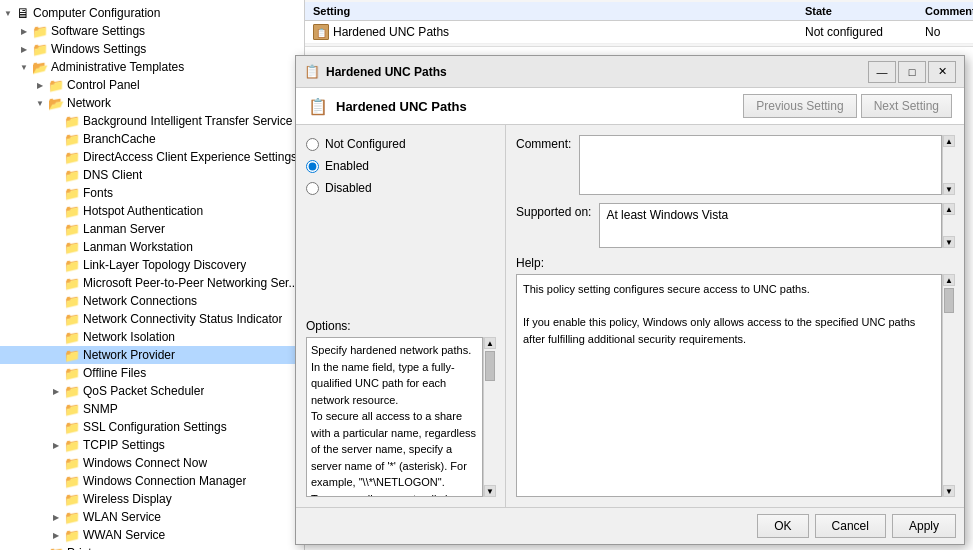 The image size is (973, 550). Describe the element at coordinates (72, 536) in the screenshot. I see `folder-icon-wwan-service: 📁` at that location.